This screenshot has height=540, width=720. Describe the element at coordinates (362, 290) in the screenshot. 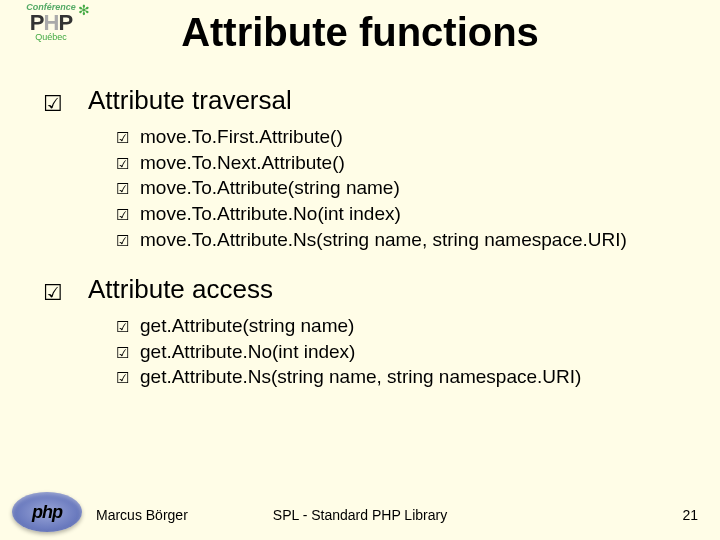

I see `section-row: ☑ Attribute access` at that location.